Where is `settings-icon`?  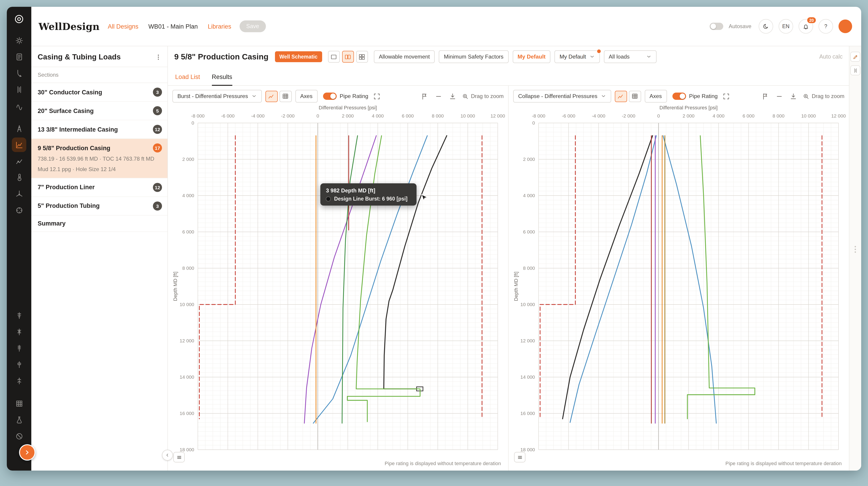
settings-icon is located at coordinates (19, 40).